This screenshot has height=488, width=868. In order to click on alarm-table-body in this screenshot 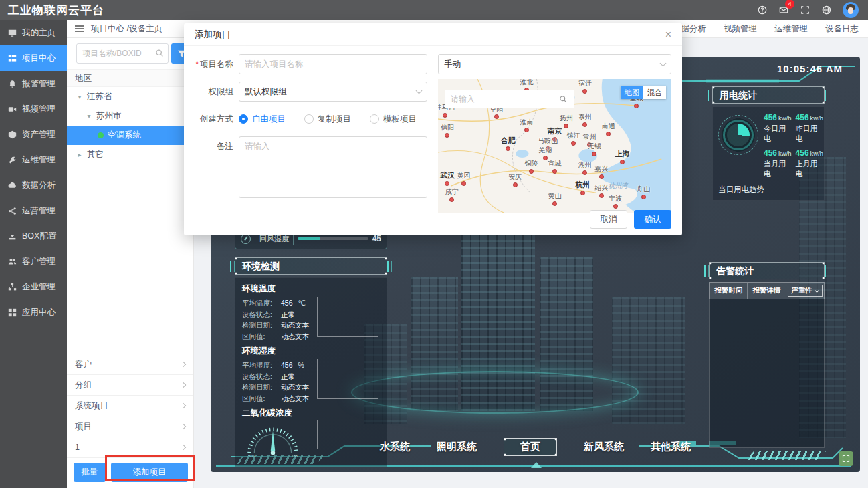, I will do `click(766, 374)`.